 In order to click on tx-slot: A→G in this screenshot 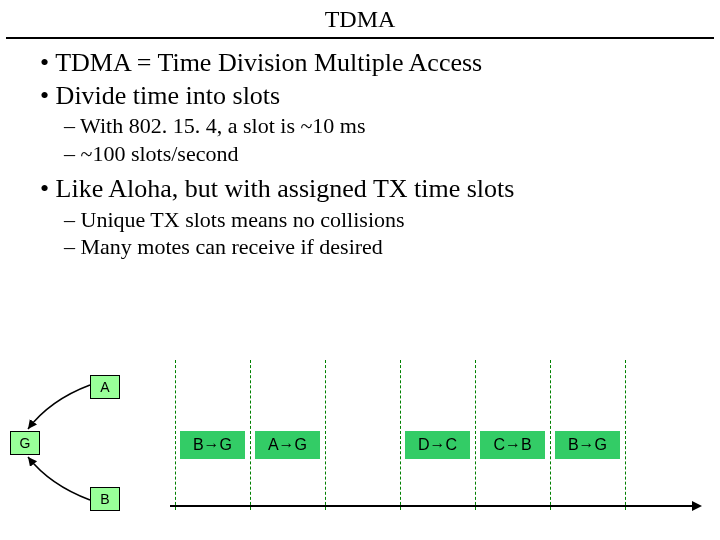, I will do `click(288, 445)`.